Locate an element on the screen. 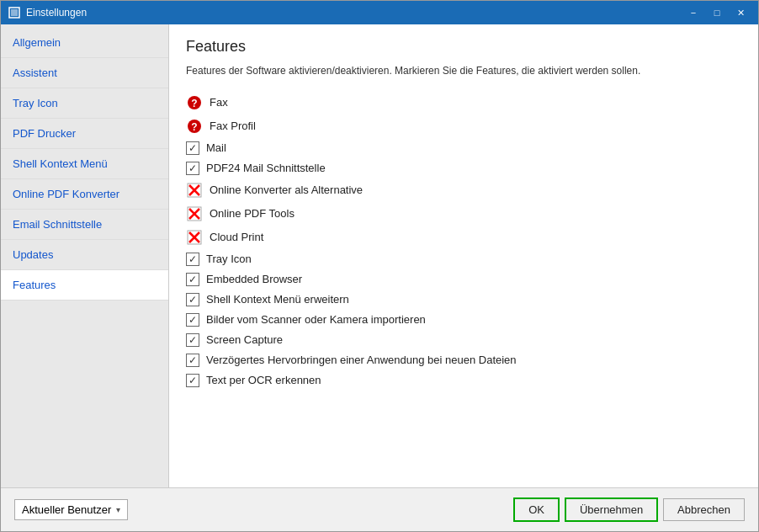 The height and width of the screenshot is (532, 759). feature-item-pdf24-mail: PDF24 Mail Schnittstelle is located at coordinates (464, 168).